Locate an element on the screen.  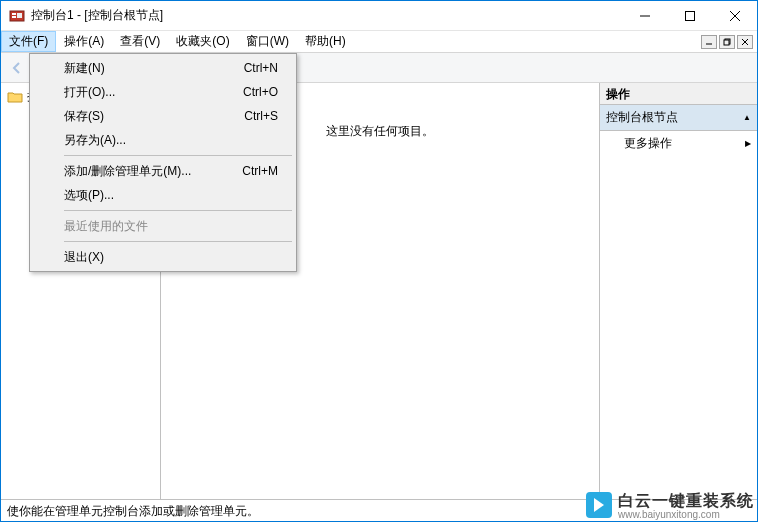
menu-item-exit-label: 退出(X) is located at coordinates (84, 258).